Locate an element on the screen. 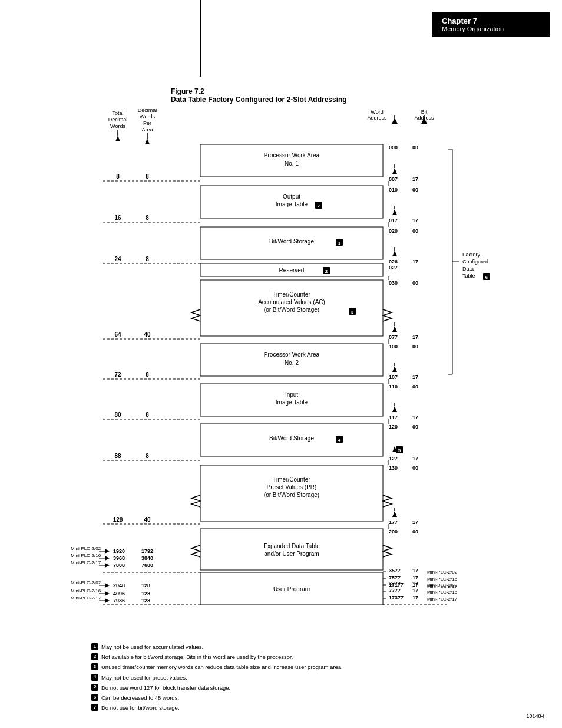 The height and width of the screenshot is (728, 562). svg-text: Data is located at coordinates (468, 269).